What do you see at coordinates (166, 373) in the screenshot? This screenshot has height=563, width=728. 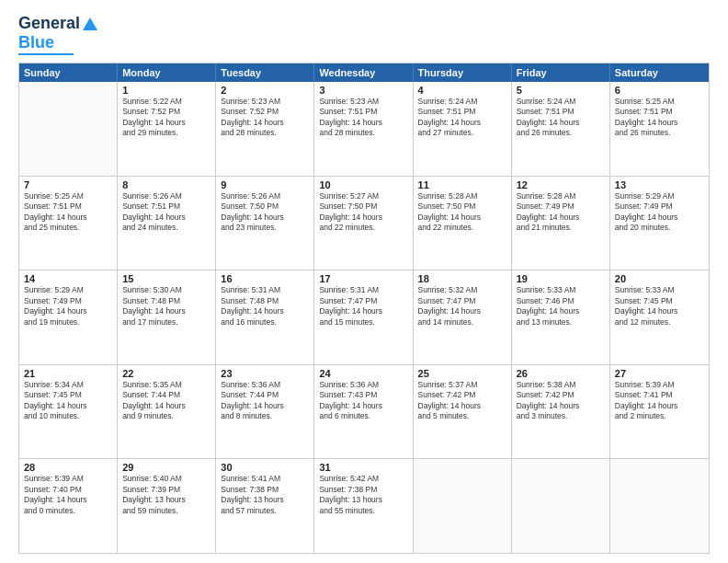 I see `day-number: 22` at bounding box center [166, 373].